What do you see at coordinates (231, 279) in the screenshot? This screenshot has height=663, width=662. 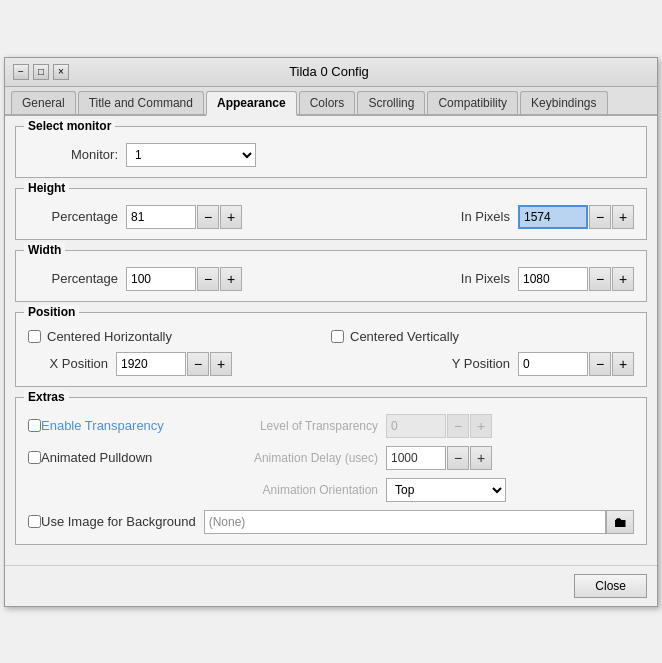 I see `width-percentage-plus: +` at bounding box center [231, 279].